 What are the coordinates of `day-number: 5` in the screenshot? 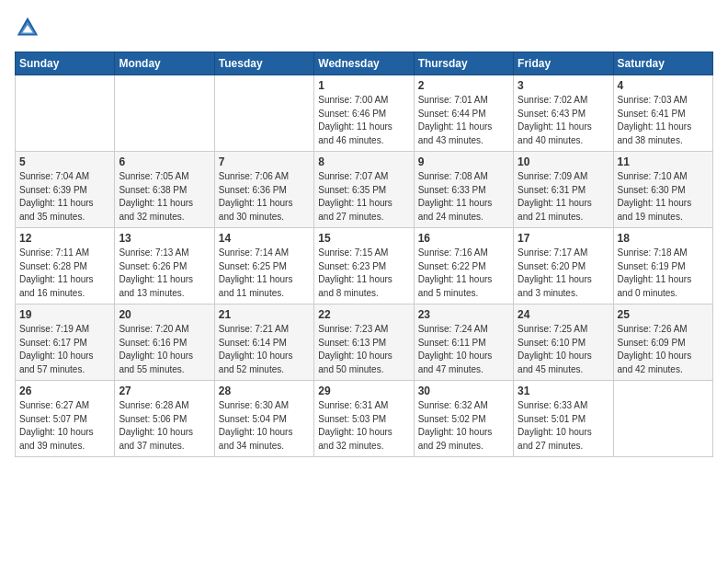 It's located at (64, 162).